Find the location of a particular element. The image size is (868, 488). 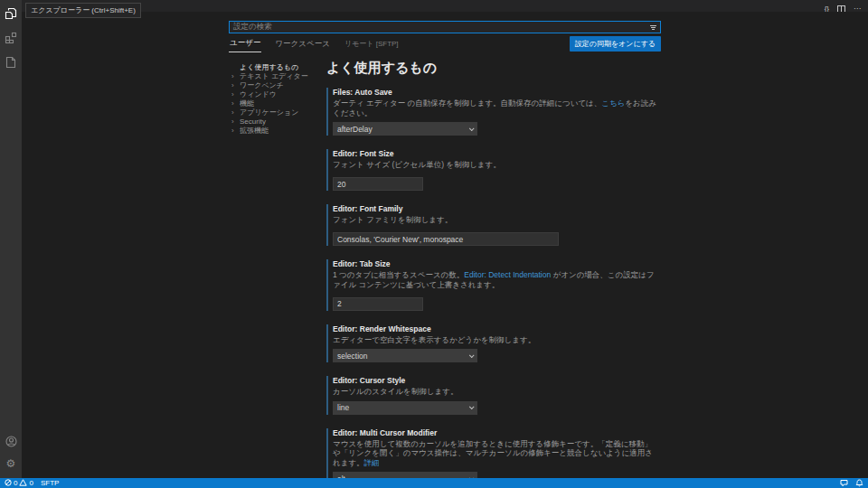

setting-title: Editor: Tab Size is located at coordinates (497, 264).